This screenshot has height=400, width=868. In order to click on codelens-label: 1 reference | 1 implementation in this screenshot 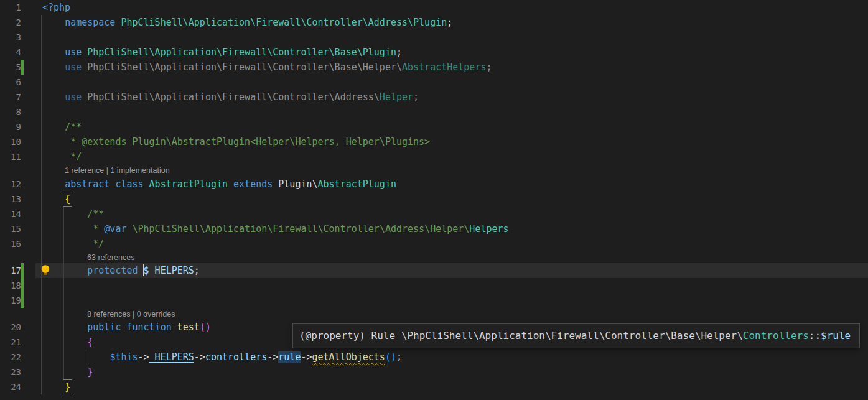, I will do `click(117, 171)`.